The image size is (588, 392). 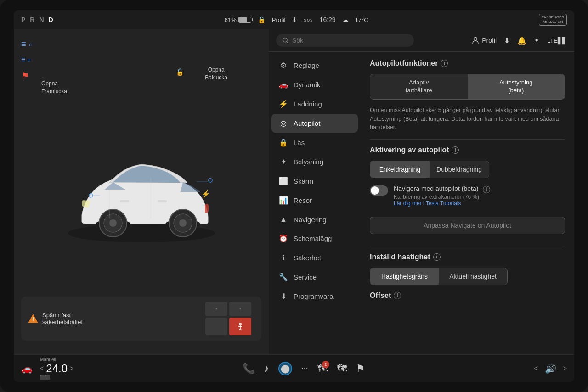 What do you see at coordinates (468, 225) in the screenshot?
I see `customize-navigate-btn: Anpassa Navigate on Autopilot` at bounding box center [468, 225].